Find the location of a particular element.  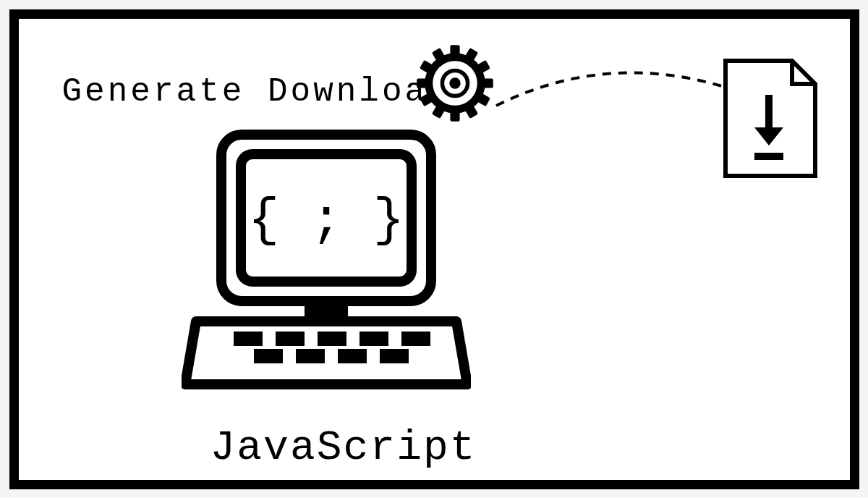

laptop-label: JavaScript is located at coordinates (344, 447).